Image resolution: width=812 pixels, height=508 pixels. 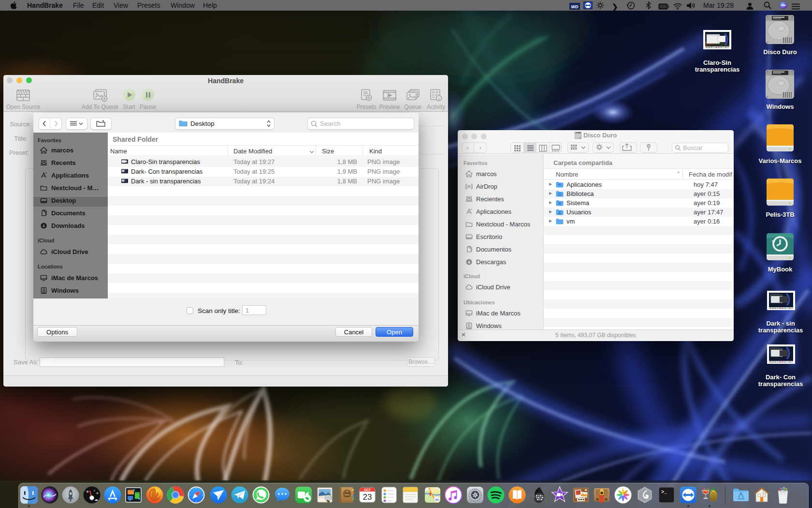 What do you see at coordinates (203, 124) in the screenshot?
I see `svg-text: Desktop` at bounding box center [203, 124].